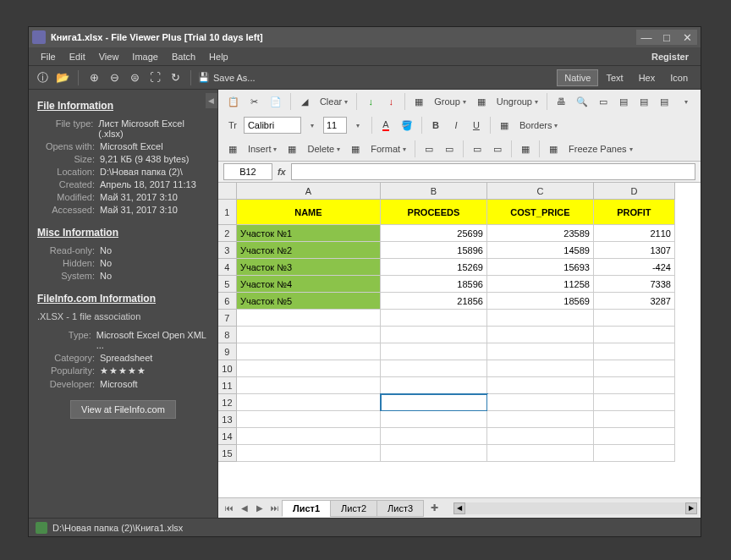  What do you see at coordinates (687, 37) in the screenshot?
I see `close-button: ✕` at bounding box center [687, 37].